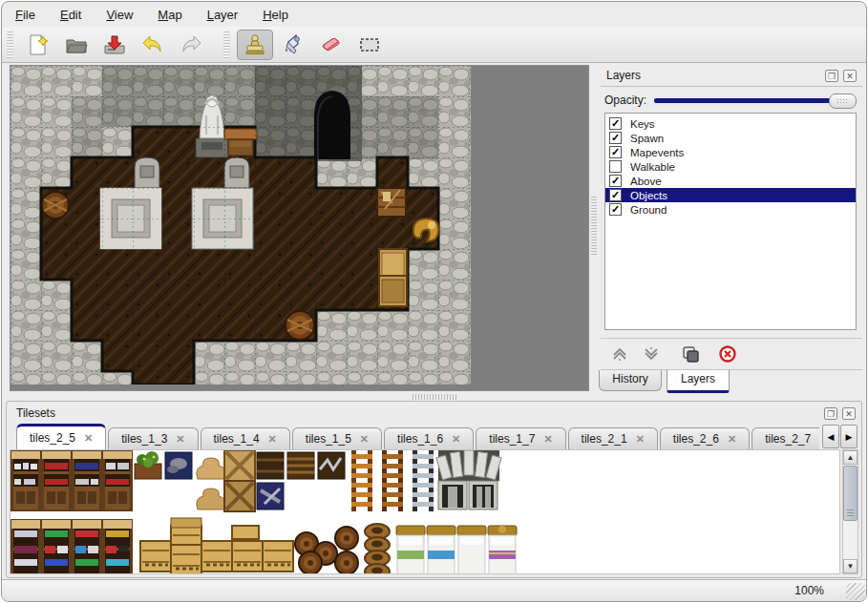  Describe the element at coordinates (434, 45) in the screenshot. I see `toolbar` at that location.